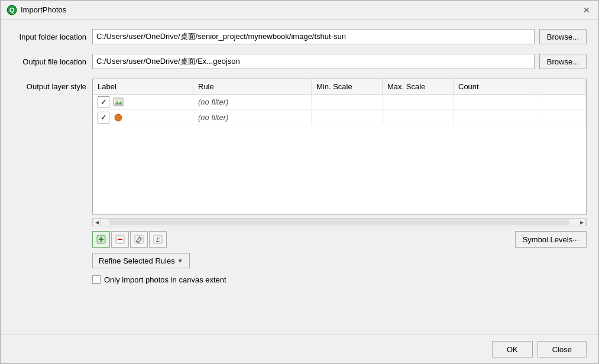  What do you see at coordinates (347, 117) in the screenshot?
I see `row2-minscale` at bounding box center [347, 117].